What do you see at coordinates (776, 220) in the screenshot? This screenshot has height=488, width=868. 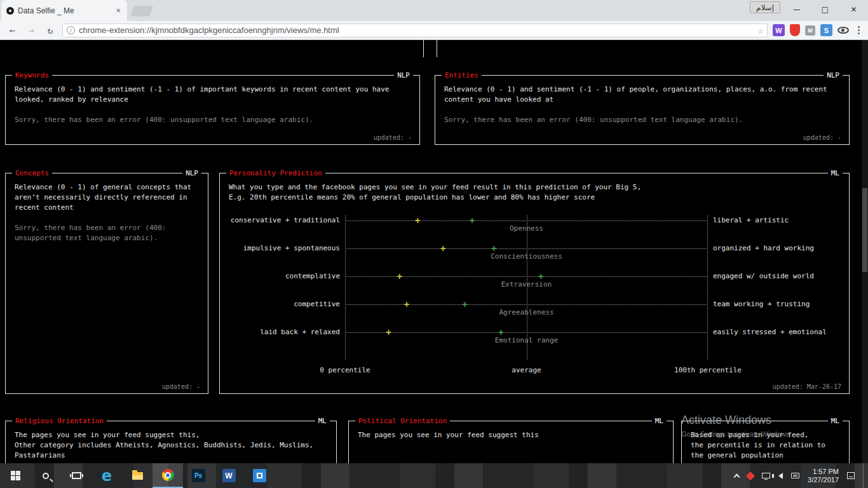 I see `trait-high-label: liberal + artistic` at bounding box center [776, 220].